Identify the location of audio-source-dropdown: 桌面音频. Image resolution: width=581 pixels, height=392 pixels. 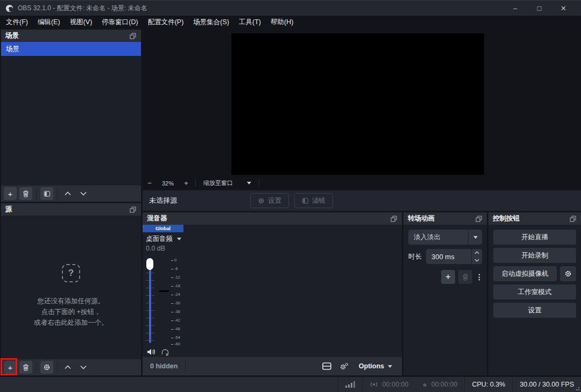
(164, 238).